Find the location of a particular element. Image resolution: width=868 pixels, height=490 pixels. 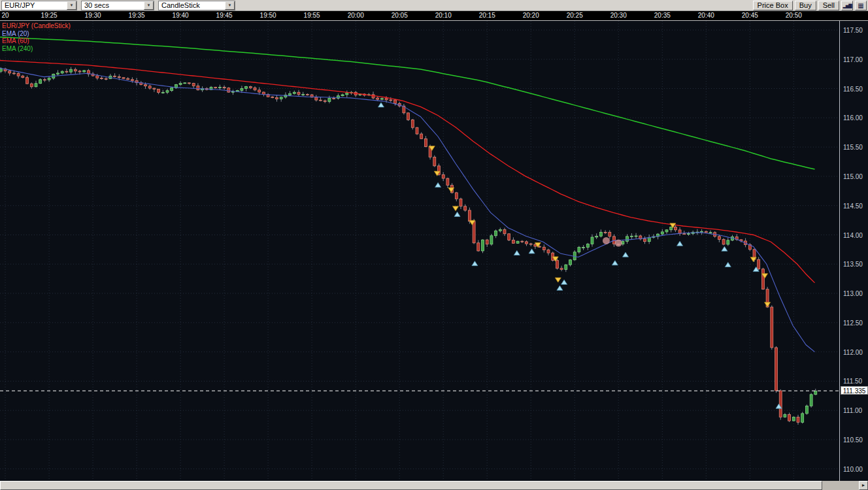

interval-select-value: 30 secs is located at coordinates (112, 5).